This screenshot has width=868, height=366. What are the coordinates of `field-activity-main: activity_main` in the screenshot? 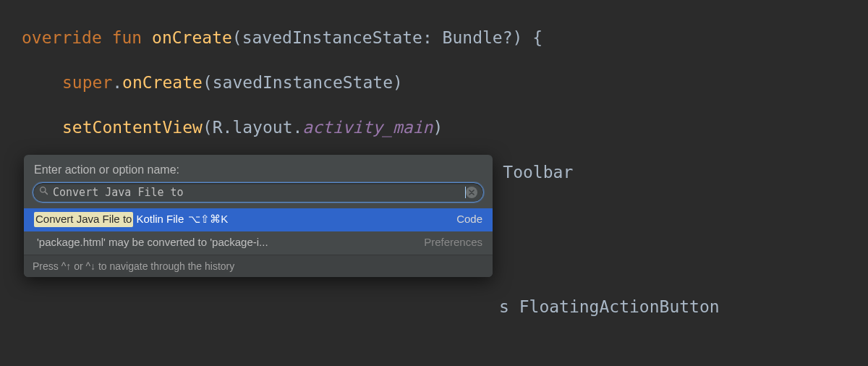 It's located at (367, 127).